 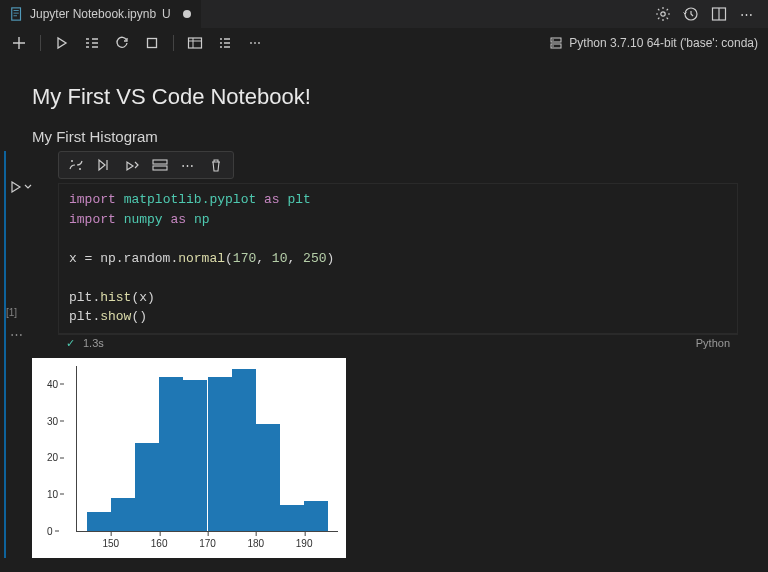 What do you see at coordinates (166, 14) in the screenshot?
I see `vcs-status-badge: U` at bounding box center [166, 14].